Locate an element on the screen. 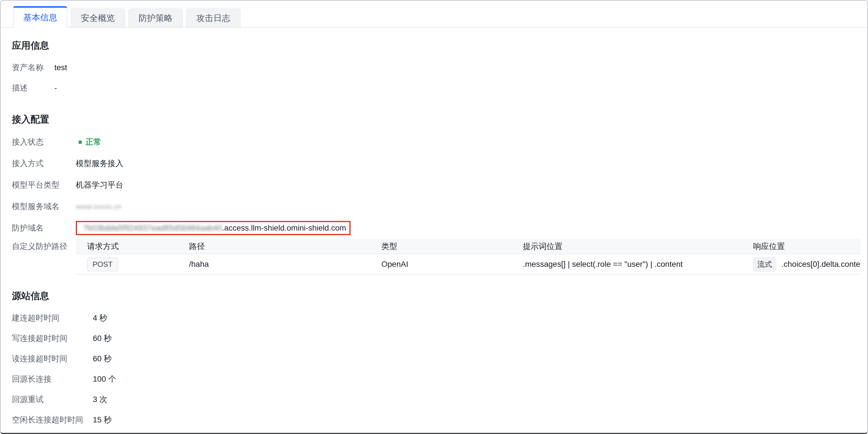 The width and height of the screenshot is (868, 434). cell-prompt-location: .messages[] | select(.role == "user") | … is located at coordinates (627, 264).